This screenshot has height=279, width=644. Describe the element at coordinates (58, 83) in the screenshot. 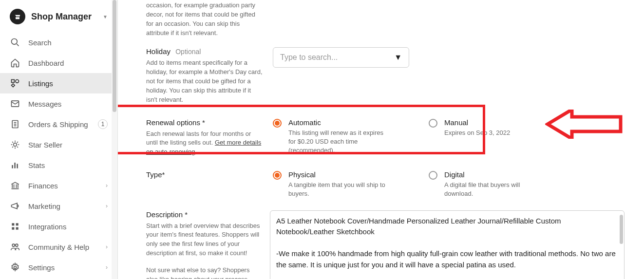

I see `sidebar-item-listings: Listings` at that location.